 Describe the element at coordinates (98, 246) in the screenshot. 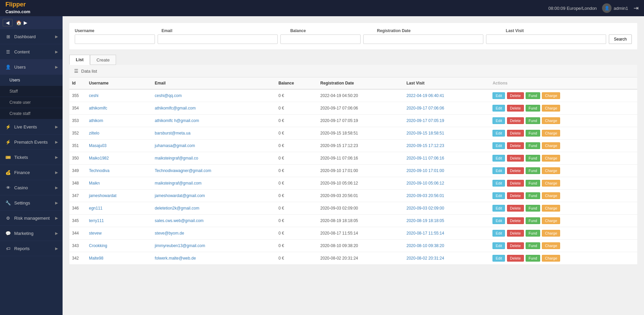

I see `username-link: Crookking` at that location.